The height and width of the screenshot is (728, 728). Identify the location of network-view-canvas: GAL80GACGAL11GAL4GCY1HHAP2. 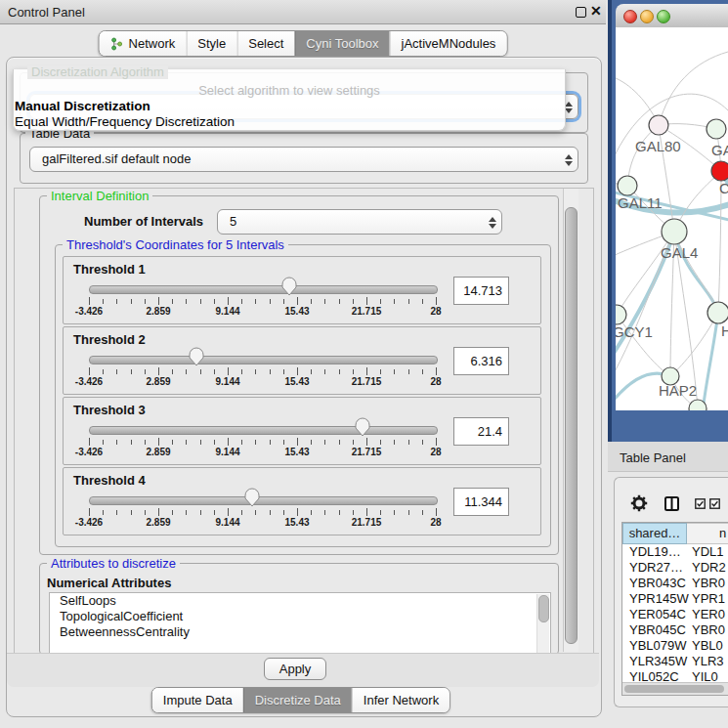
(672, 219).